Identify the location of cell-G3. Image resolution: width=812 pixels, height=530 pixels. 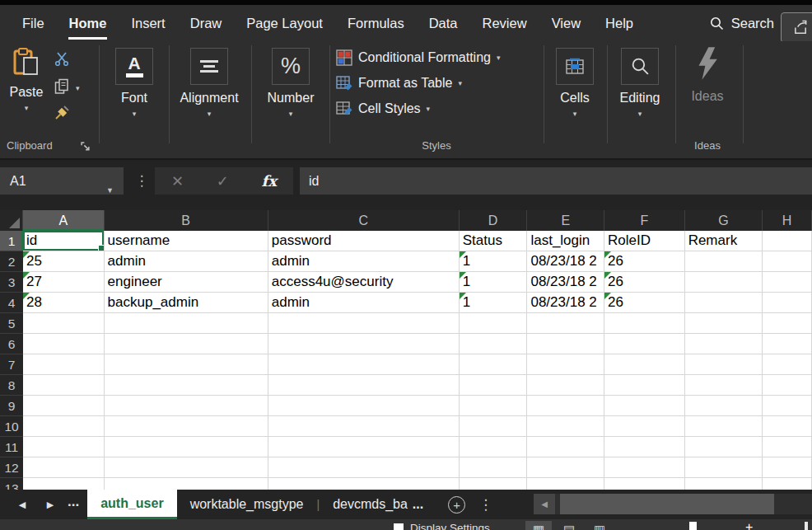
(725, 282).